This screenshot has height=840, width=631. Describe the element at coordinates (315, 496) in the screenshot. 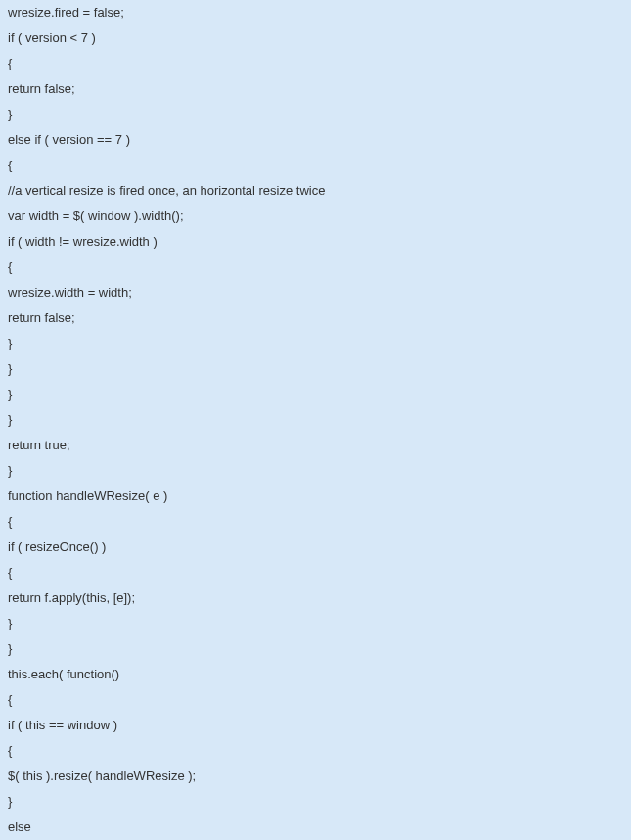

I see `code-line: function handleWResize( e )` at that location.